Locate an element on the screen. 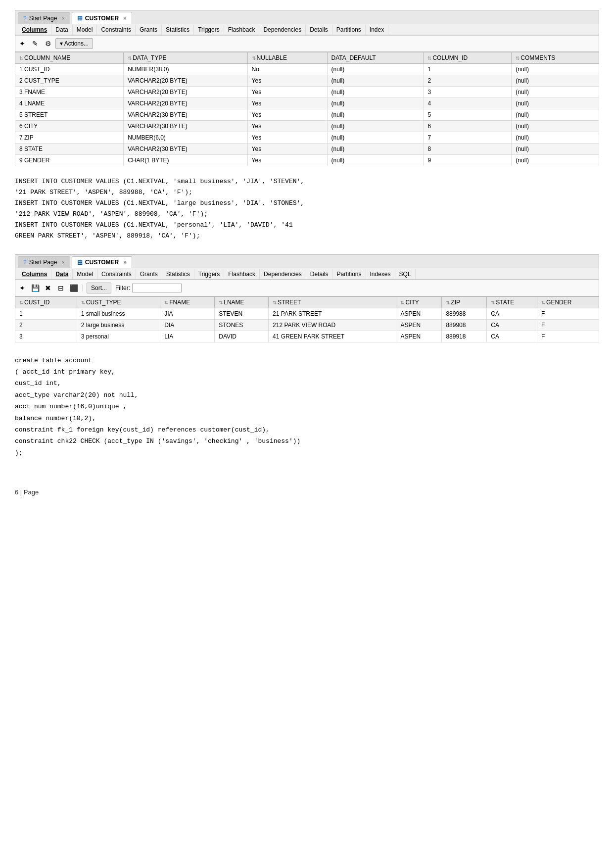  table-cell: 4 is located at coordinates (468, 104).